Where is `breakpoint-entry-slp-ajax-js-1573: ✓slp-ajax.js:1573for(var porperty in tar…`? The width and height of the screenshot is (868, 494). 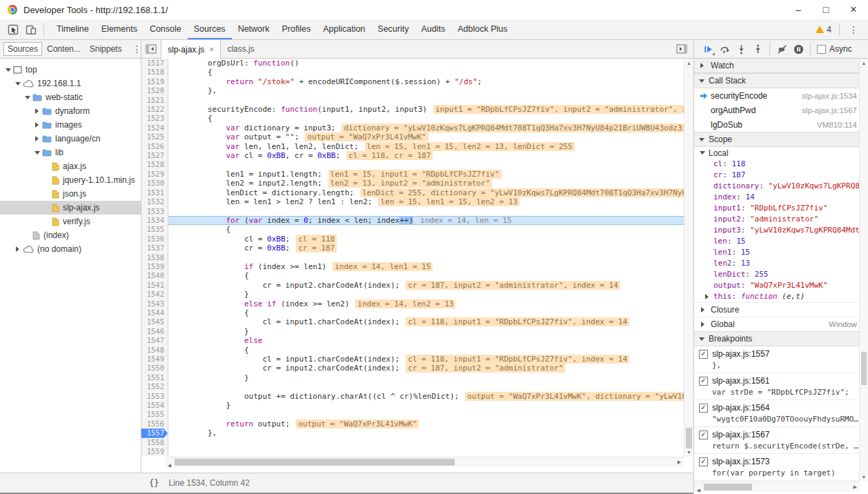
breakpoint-entry-slp-ajax-js-1573: ✓slp-ajax.js:1573for(var porperty in tar… is located at coordinates (781, 468).